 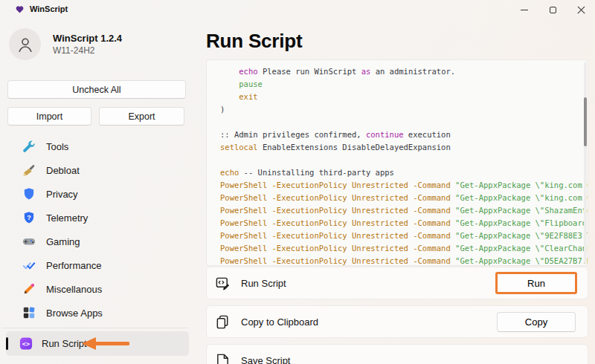 What do you see at coordinates (536, 322) in the screenshot?
I see `copy-button: Copy` at bounding box center [536, 322].